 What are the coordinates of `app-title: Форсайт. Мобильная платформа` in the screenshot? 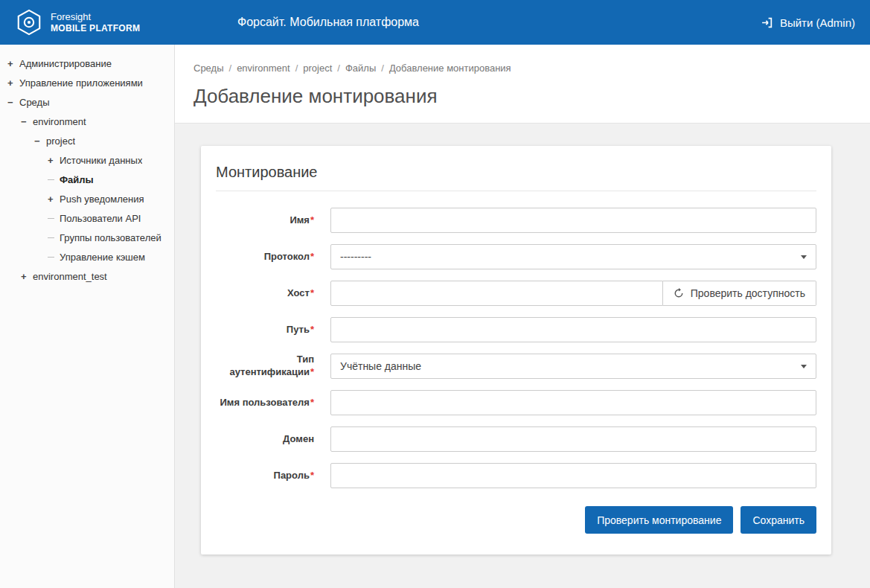 It's located at (328, 22).